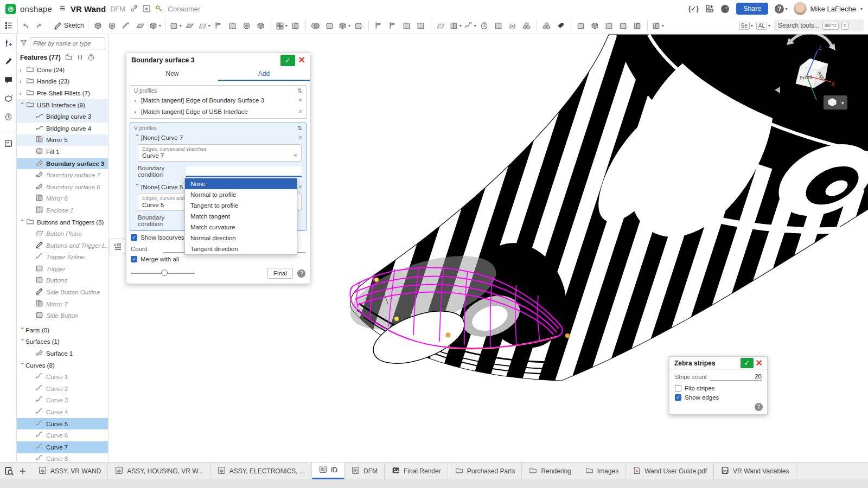 Image resolution: width=868 pixels, height=488 pixels. What do you see at coordinates (62, 458) in the screenshot?
I see `feature-item-curve-8: Curve 8` at bounding box center [62, 458].